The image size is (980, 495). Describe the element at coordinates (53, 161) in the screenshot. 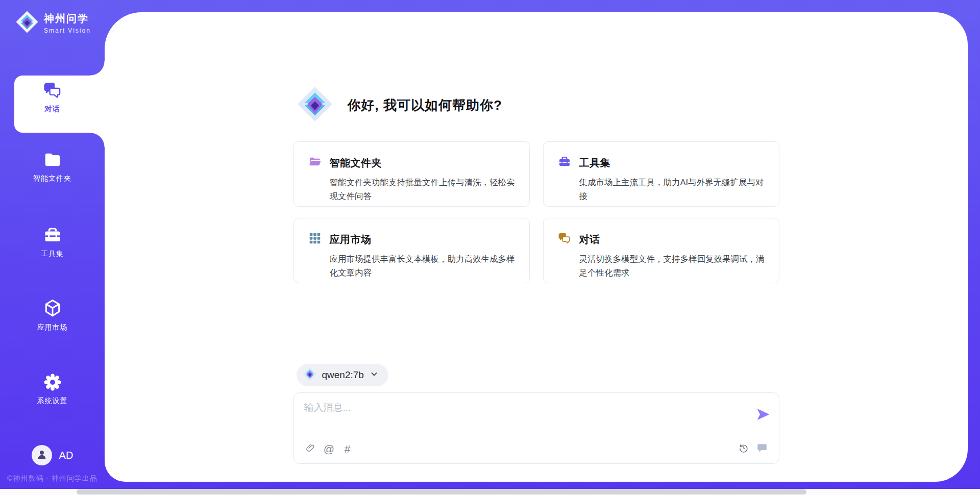

I see `folder-icon` at that location.